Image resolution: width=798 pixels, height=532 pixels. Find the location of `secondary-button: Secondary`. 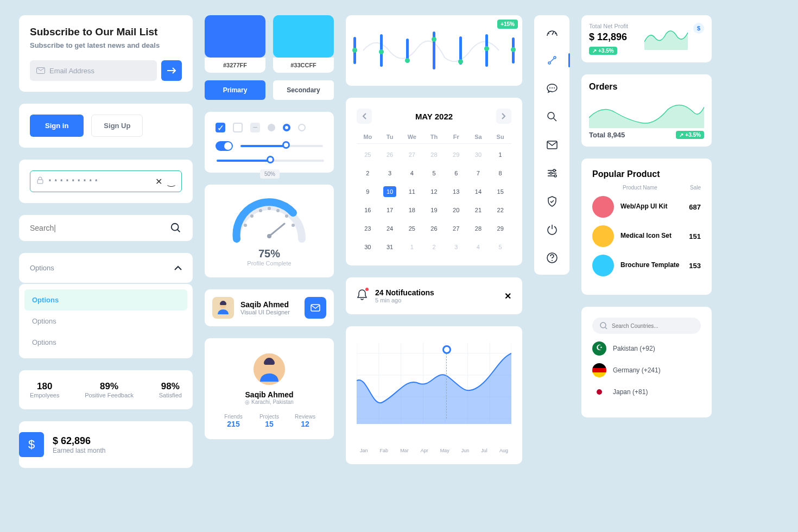

secondary-button: Secondary is located at coordinates (303, 90).